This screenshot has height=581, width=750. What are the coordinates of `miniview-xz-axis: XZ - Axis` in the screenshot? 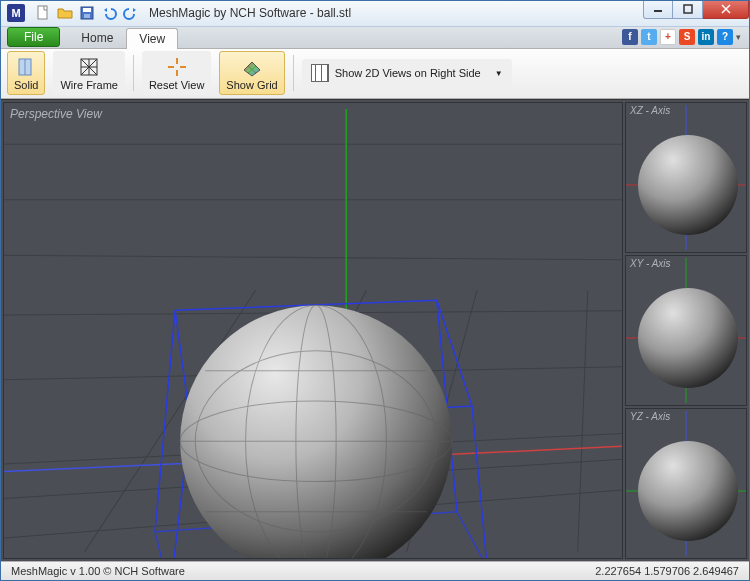 It's located at (686, 178).